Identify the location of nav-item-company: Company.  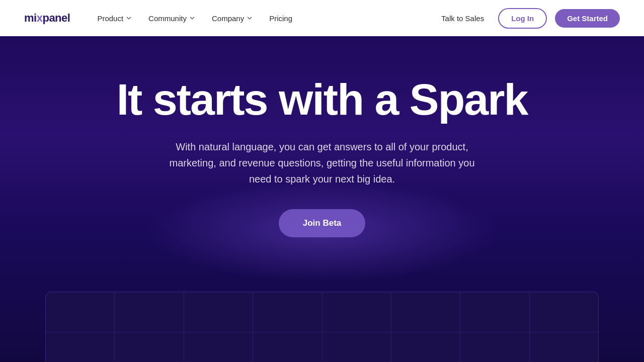
(232, 18).